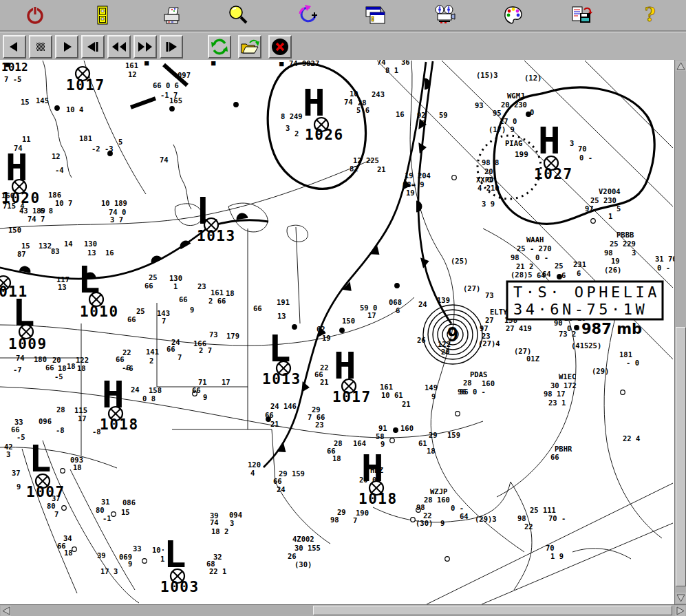 Image resolution: width=686 pixels, height=616 pixels. I want to click on scroll-right-button, so click(680, 611).